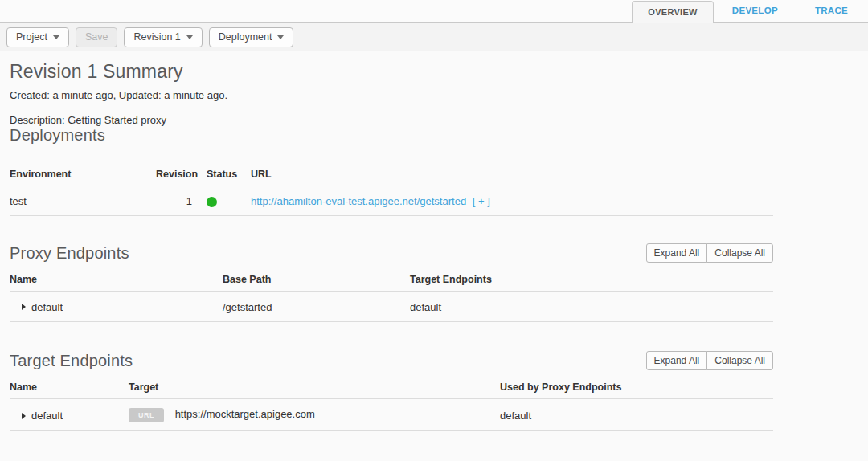 The width and height of the screenshot is (868, 461). Describe the element at coordinates (36, 416) in the screenshot. I see `target-endpoint-expander: default` at that location.